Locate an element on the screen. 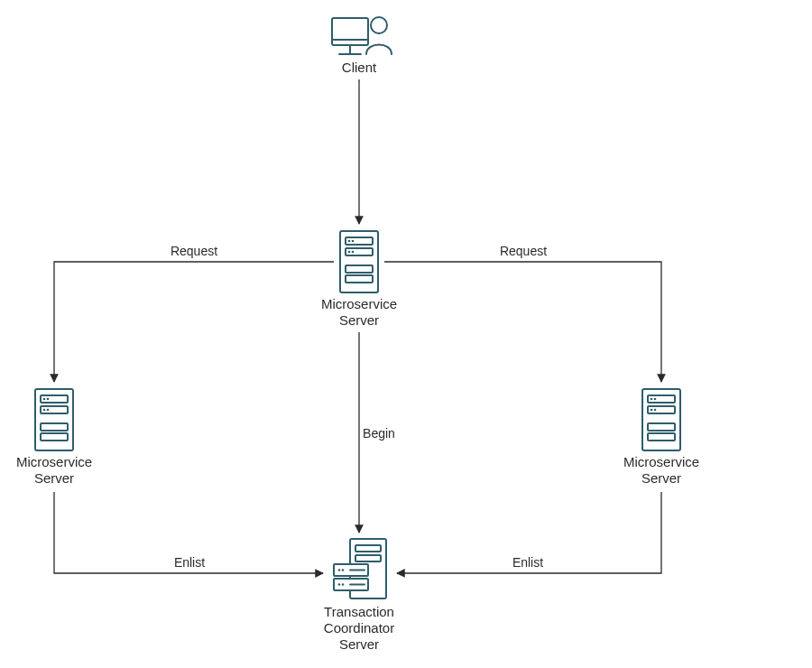  node-ms-right-label1: Microservice is located at coordinates (661, 462).